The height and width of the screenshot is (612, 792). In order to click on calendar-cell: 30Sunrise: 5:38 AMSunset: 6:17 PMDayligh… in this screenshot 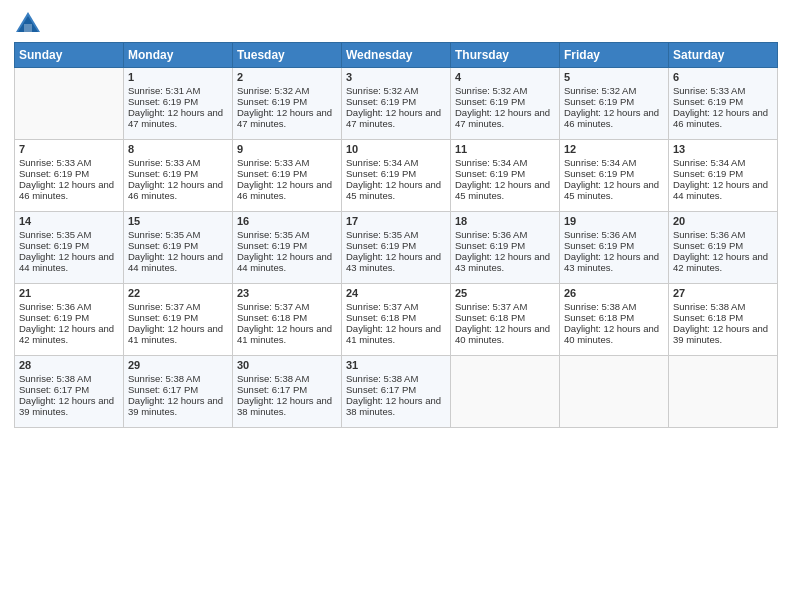, I will do `click(288, 392)`.